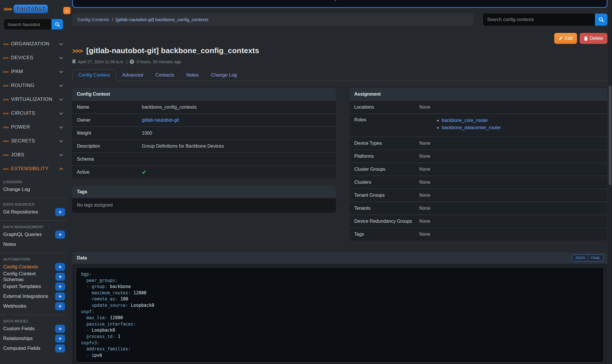 The width and height of the screenshot is (612, 364). What do you see at coordinates (580, 258) in the screenshot?
I see `json-format-button: JSON` at bounding box center [580, 258].